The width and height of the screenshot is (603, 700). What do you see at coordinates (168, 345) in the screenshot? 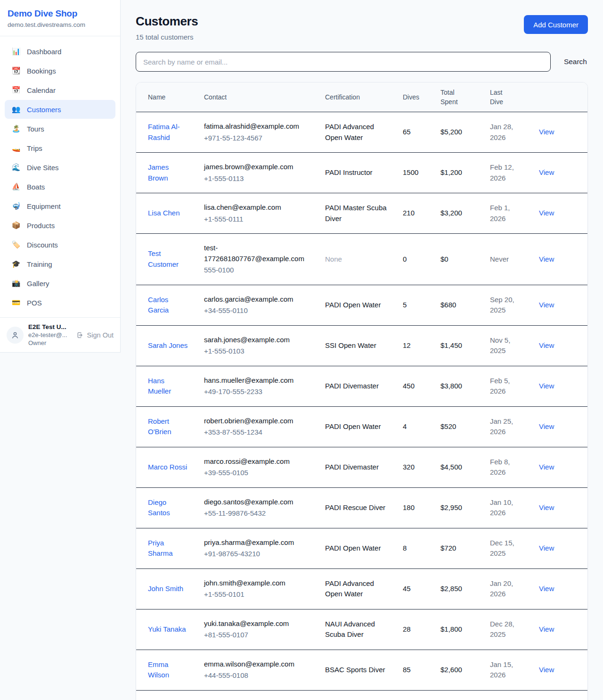
I see `customer-name-link: Sarah Jones` at bounding box center [168, 345].